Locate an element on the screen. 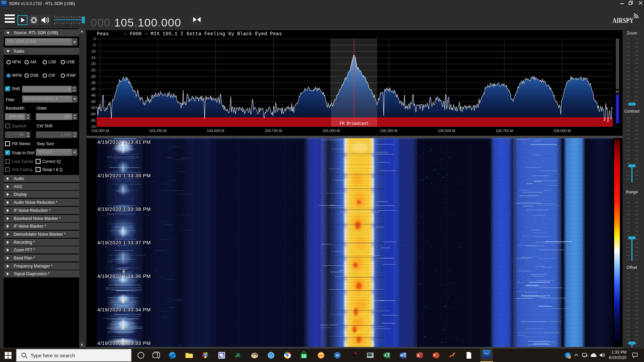 This screenshot has width=644, height=362. svg-text: 105.500 M is located at coordinates (446, 131).